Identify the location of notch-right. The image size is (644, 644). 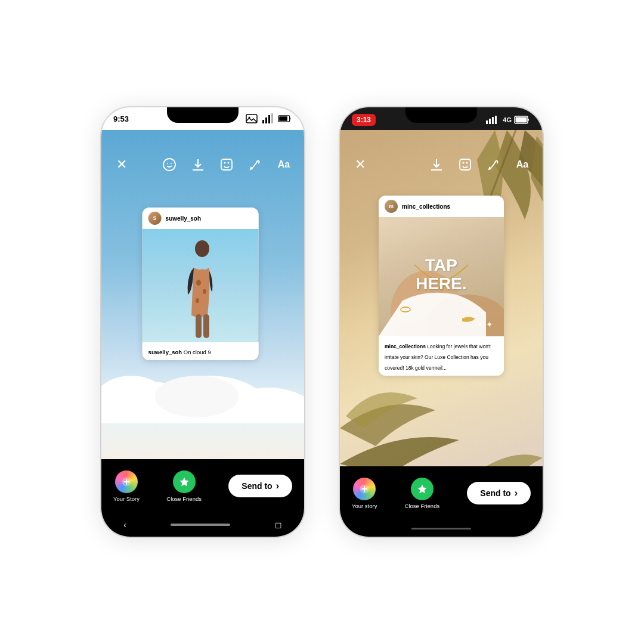
(441, 115).